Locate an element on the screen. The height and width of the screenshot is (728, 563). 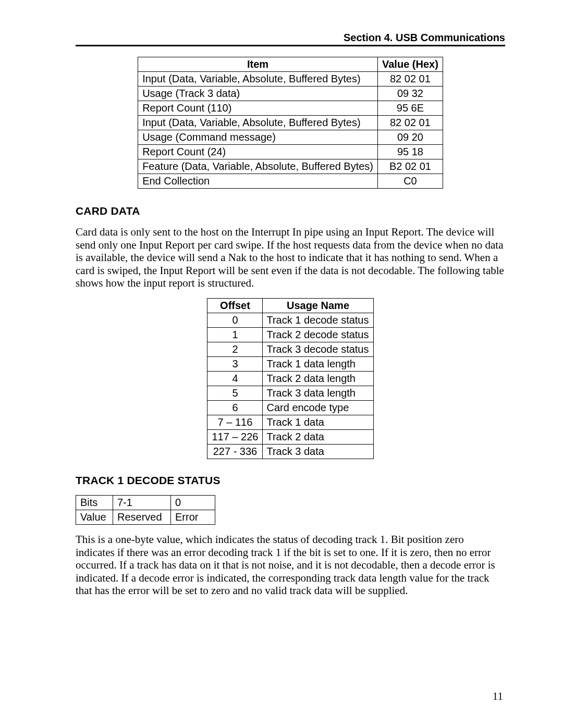
t3-cell: 0 is located at coordinates (193, 503).